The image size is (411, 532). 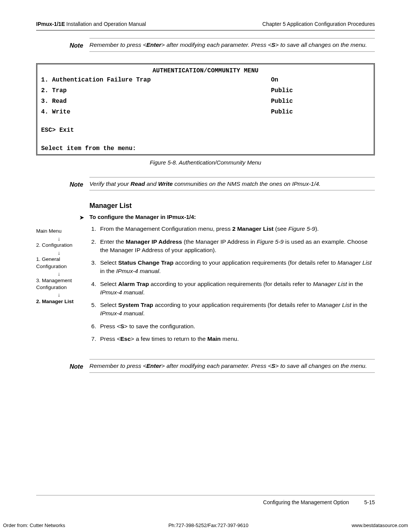 I want to click on menu-item-label: 4. Write, so click(x=156, y=112).